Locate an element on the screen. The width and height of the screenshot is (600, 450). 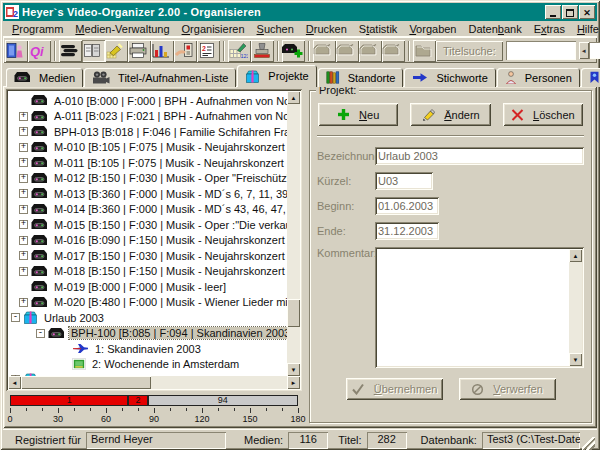
tree-item: +M-015 [B:150 | F:030 | Musik - Oper :"D… is located at coordinates (148, 225).